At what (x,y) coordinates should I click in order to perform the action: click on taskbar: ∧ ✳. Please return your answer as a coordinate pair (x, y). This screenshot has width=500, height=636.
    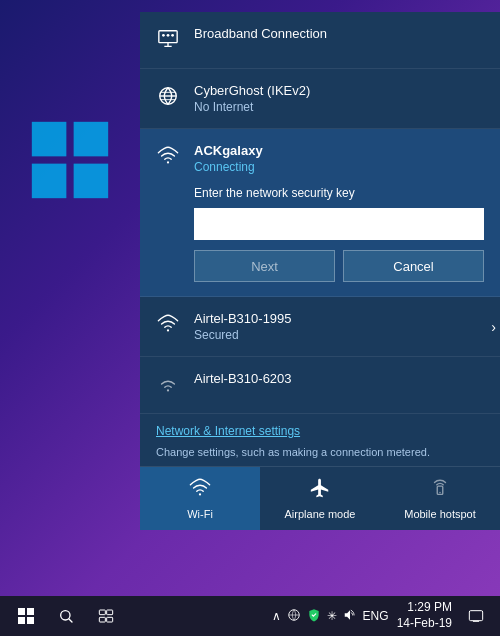
    Looking at the image, I should click on (250, 616).